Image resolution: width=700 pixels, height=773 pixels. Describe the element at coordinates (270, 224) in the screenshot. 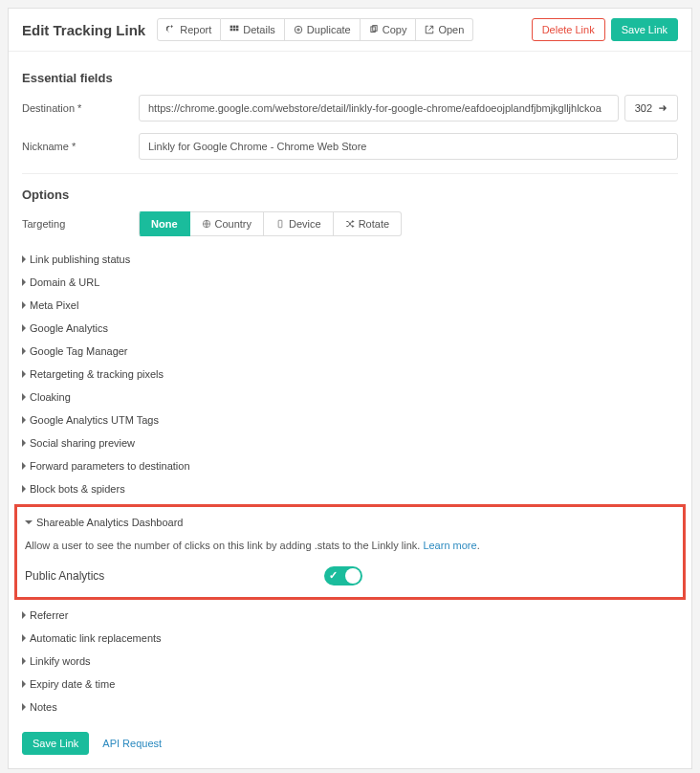

I see `targeting-tabs: None Country Device Rotate` at that location.